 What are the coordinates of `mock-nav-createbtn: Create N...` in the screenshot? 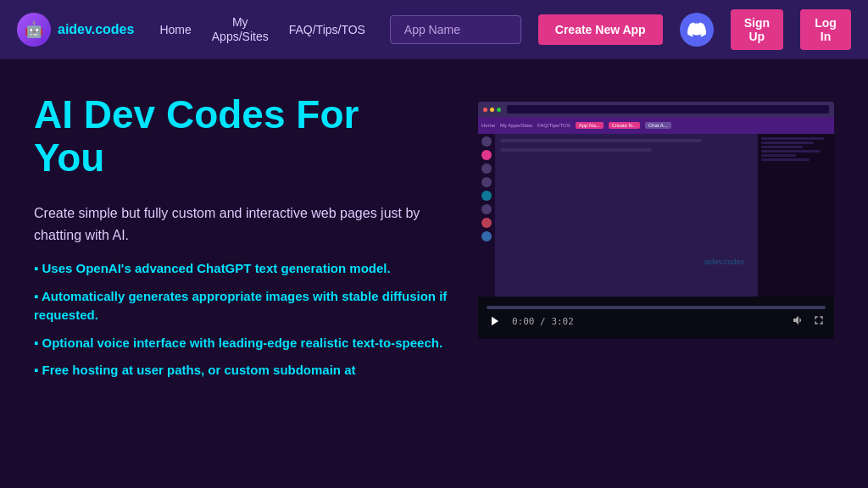 It's located at (624, 125).